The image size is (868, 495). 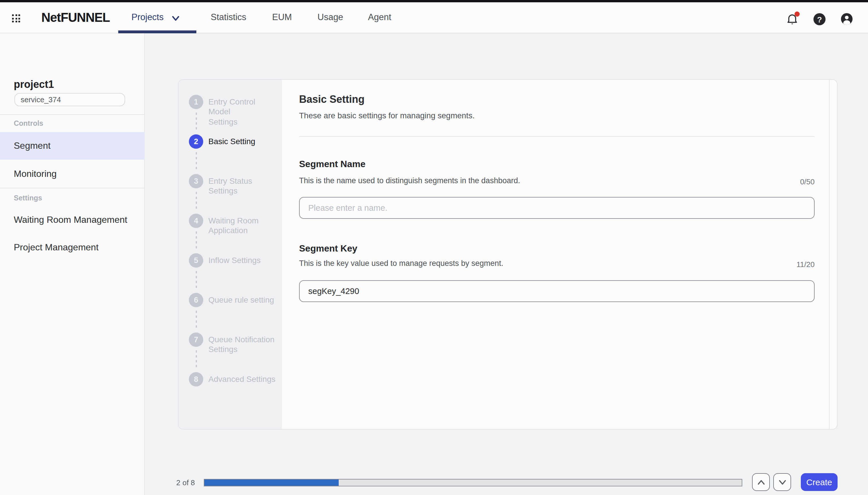 What do you see at coordinates (72, 146) in the screenshot?
I see `sidebar-item-segment: Segment` at bounding box center [72, 146].